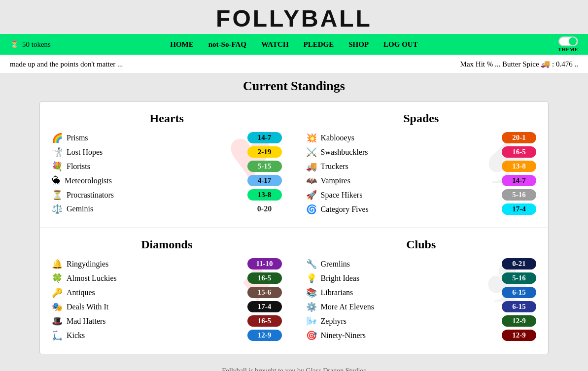  Describe the element at coordinates (76, 336) in the screenshot. I see `team-name: Kicks` at that location.